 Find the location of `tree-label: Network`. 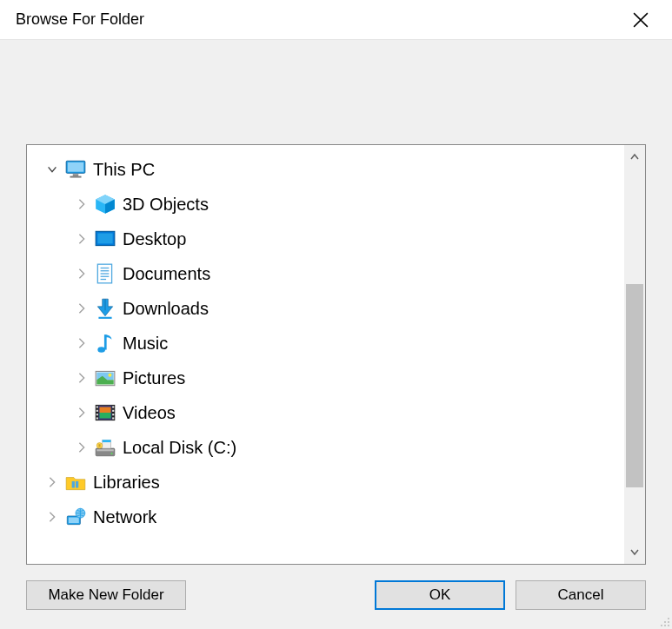

tree-label: Network is located at coordinates (125, 518).